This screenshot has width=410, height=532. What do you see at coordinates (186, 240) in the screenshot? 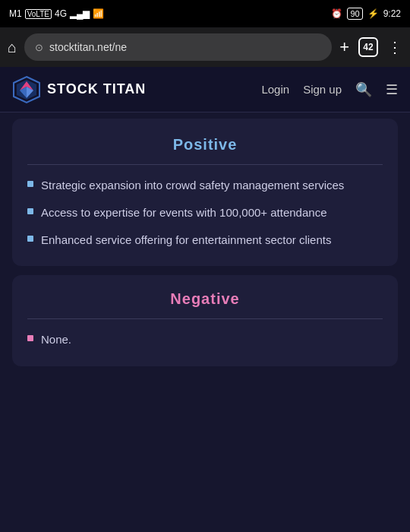
I see `positive-item-3: Enhanced service offering for entertainm…` at bounding box center [186, 240].